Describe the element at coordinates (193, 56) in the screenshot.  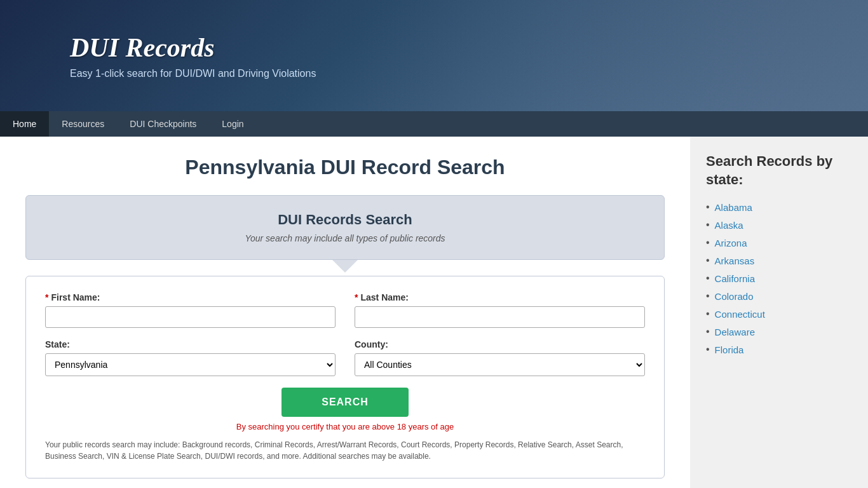
I see `header-text: DUI Records Easy 1-click search for DUI/…` at that location.